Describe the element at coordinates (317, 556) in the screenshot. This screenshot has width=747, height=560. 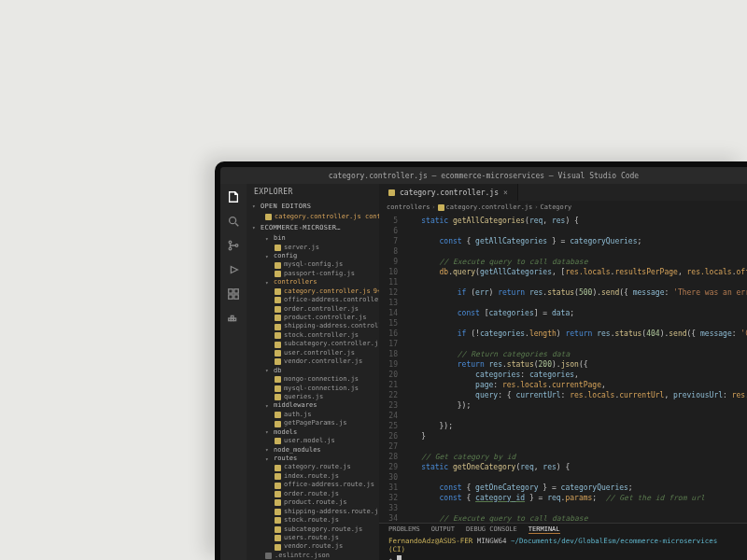
I see `file-item: .eslintrc.json` at that location.